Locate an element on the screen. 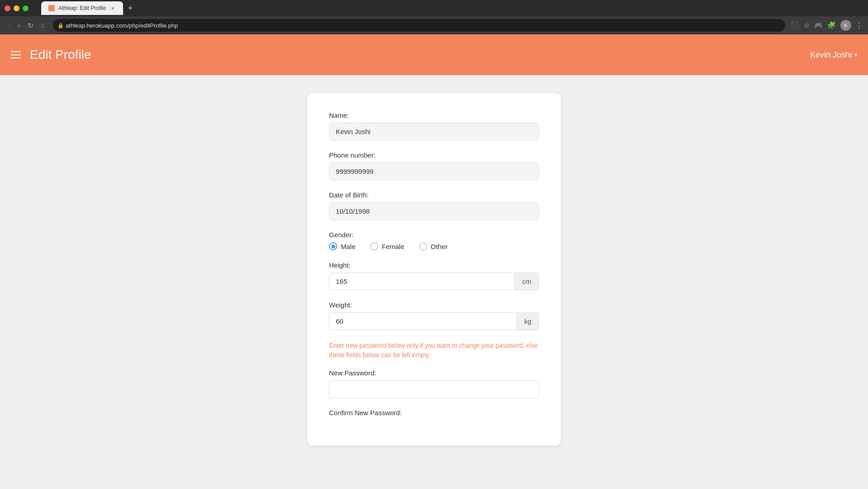 This screenshot has width=868, height=489. confirm-password-field-group: Confirm New Password: is located at coordinates (434, 413).